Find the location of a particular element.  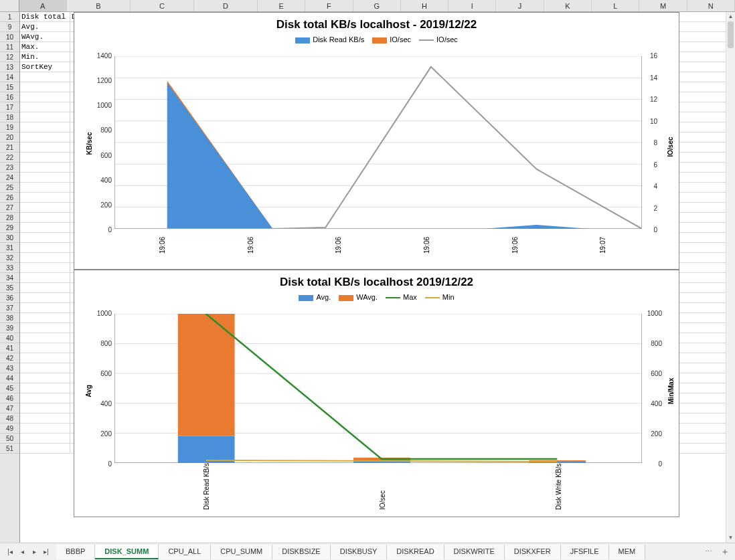

cell-A51 is located at coordinates (46, 448).